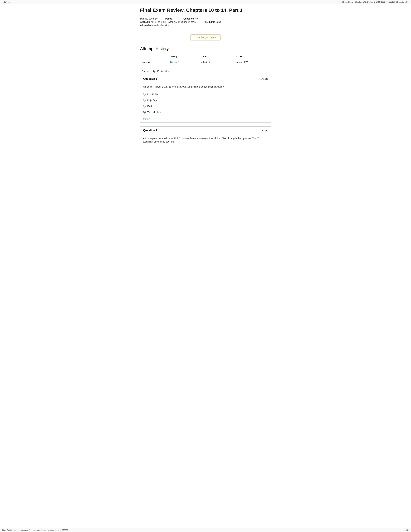 The image size is (411, 532). Describe the element at coordinates (206, 110) in the screenshot. I see `questions-container: Question 11 / 1 ptsWhich built-in tool i…` at that location.